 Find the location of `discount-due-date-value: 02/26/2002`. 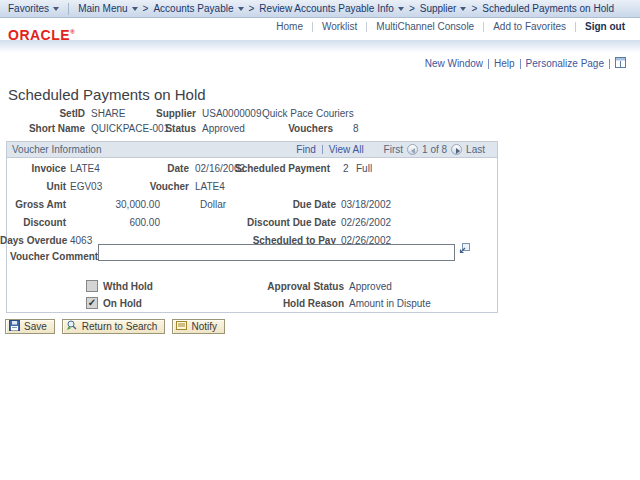

discount-due-date-value: 02/26/2002 is located at coordinates (366, 222).